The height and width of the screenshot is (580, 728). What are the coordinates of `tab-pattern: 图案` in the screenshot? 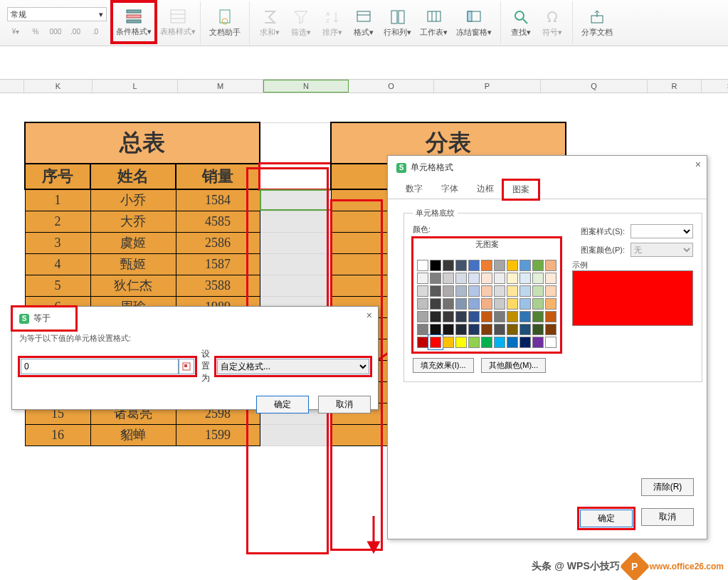 It's located at (521, 189).